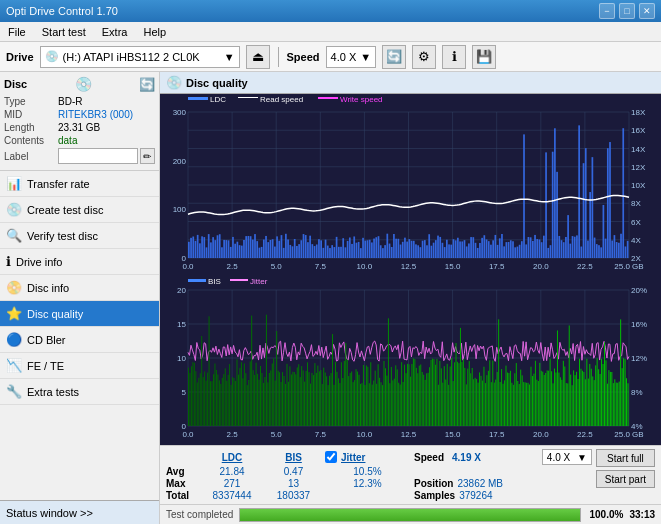 The width and height of the screenshot is (661, 524). I want to click on drive-icon: 💿, so click(52, 56).